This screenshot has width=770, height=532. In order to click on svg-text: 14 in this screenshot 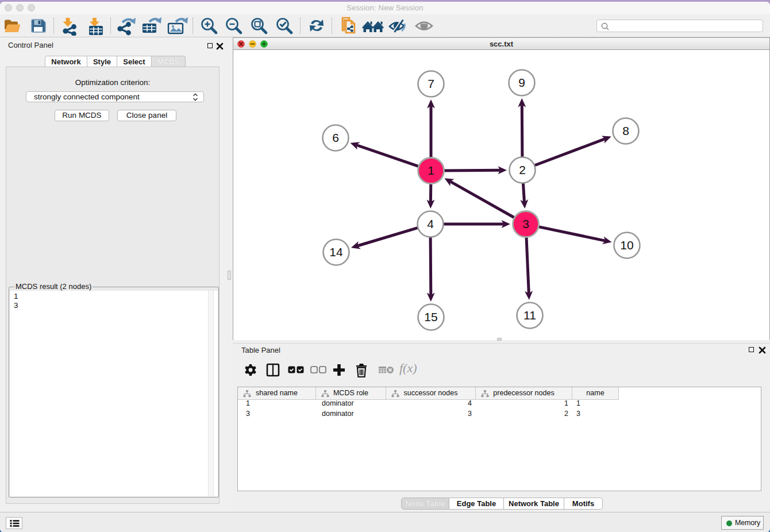, I will do `click(336, 252)`.